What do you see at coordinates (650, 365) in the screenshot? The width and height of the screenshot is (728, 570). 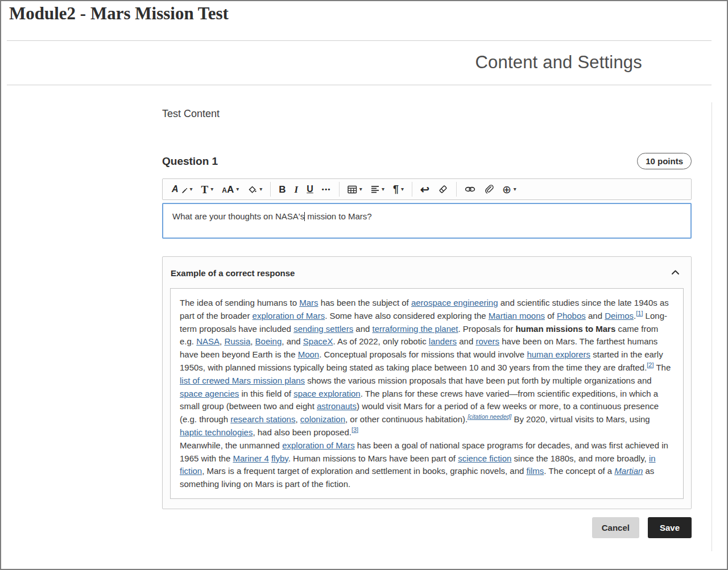 I see `citation-ref: [2]` at bounding box center [650, 365].